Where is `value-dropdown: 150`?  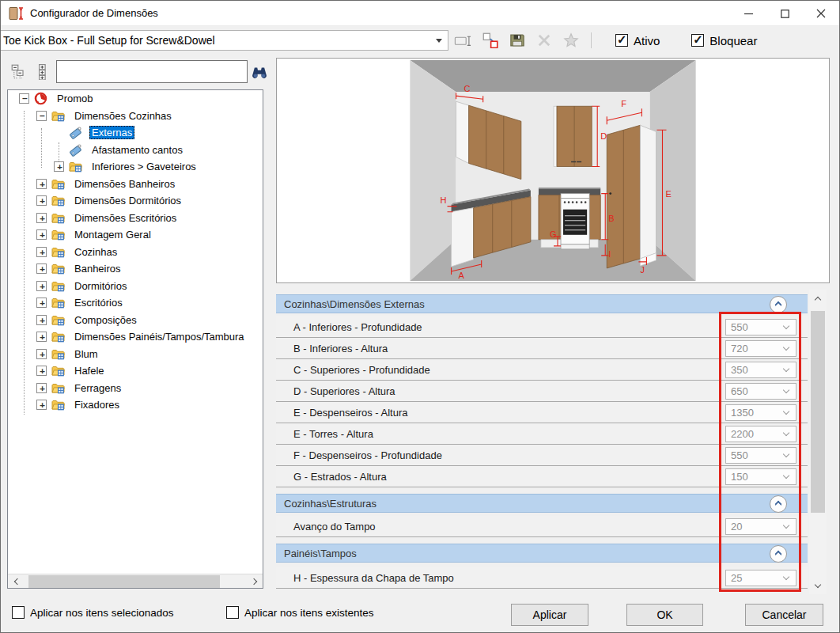
value-dropdown: 150 is located at coordinates (761, 476).